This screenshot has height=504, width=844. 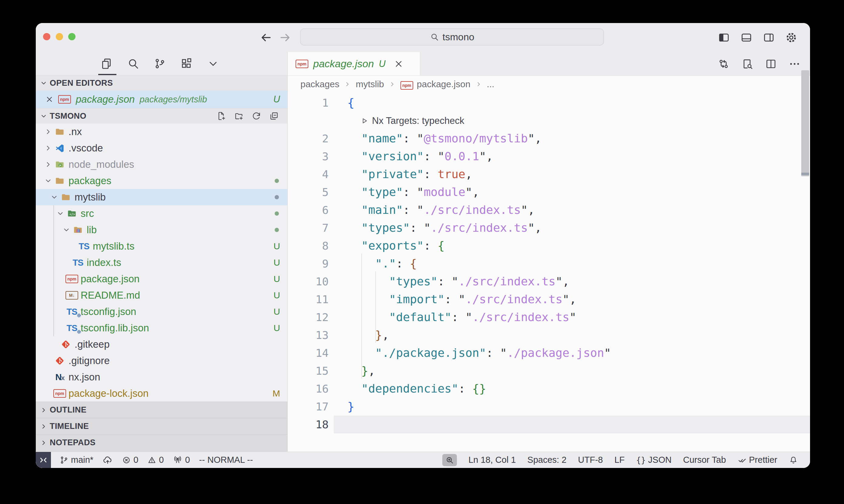 I want to click on breadcrumb-item: packages, so click(x=320, y=84).